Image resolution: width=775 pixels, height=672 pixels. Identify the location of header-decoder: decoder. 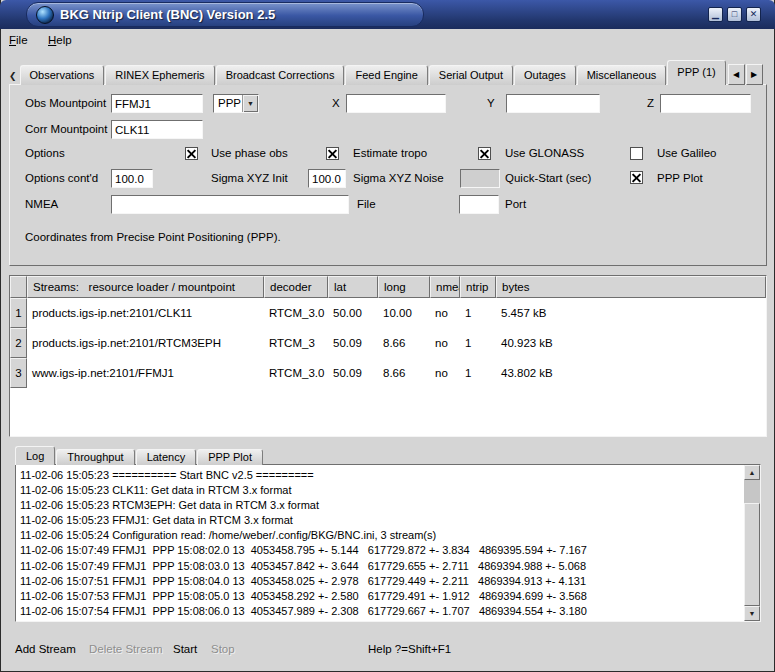
(296, 287).